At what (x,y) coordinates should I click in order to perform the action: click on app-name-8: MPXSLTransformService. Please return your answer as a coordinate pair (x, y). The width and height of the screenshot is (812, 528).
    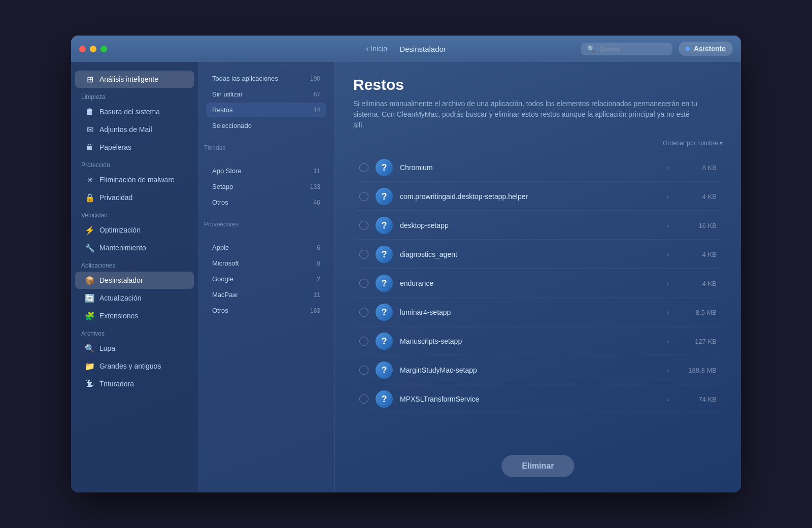
    Looking at the image, I should click on (530, 399).